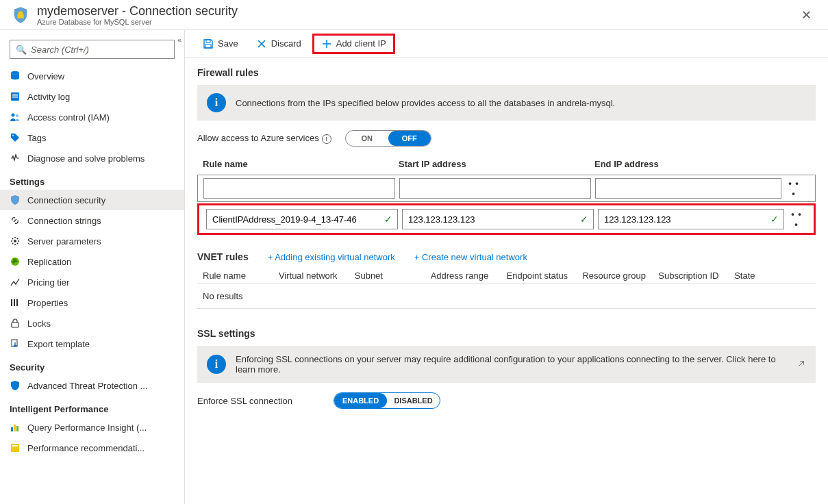  I want to click on vnet-create-new-link: + Create new virtual network, so click(471, 257).